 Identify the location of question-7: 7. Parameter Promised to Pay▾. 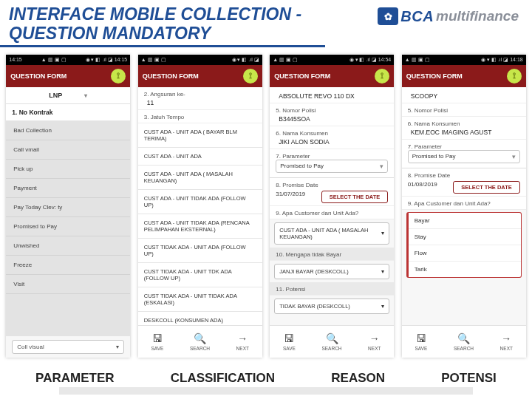
(464, 154).